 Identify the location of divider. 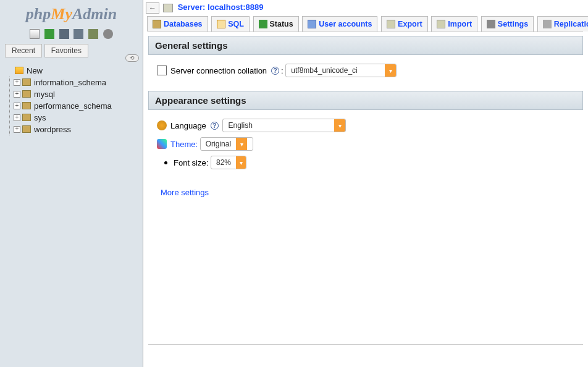
(366, 345).